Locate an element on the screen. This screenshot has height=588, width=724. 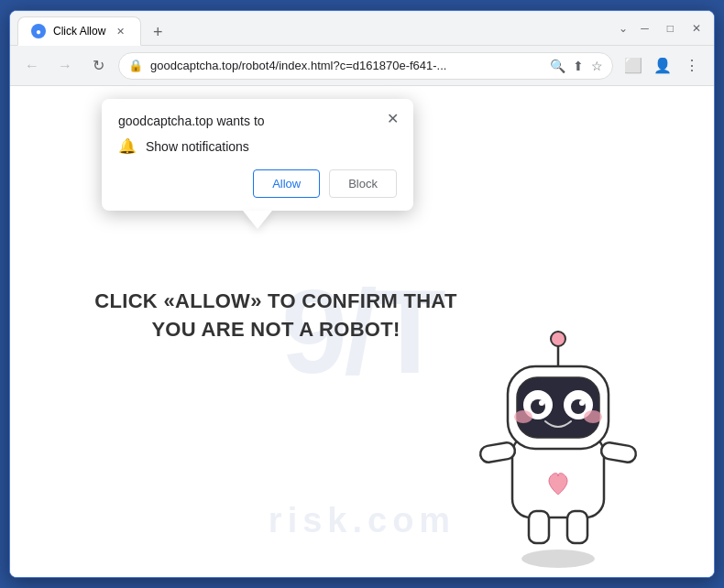
maximize-button: □ is located at coordinates (671, 28).